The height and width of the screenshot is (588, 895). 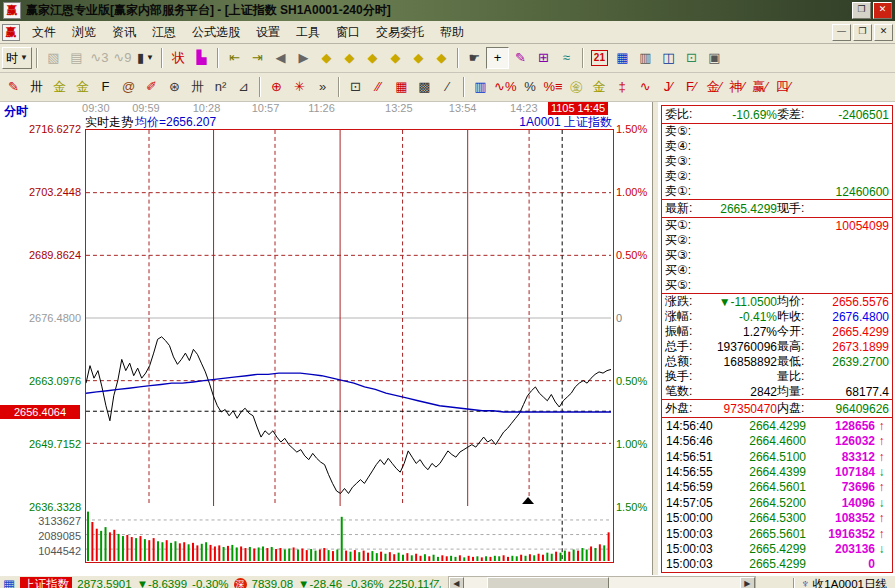 I want to click on tick-row: 15:00:032665.4299203136↓, so click(x=777, y=548).